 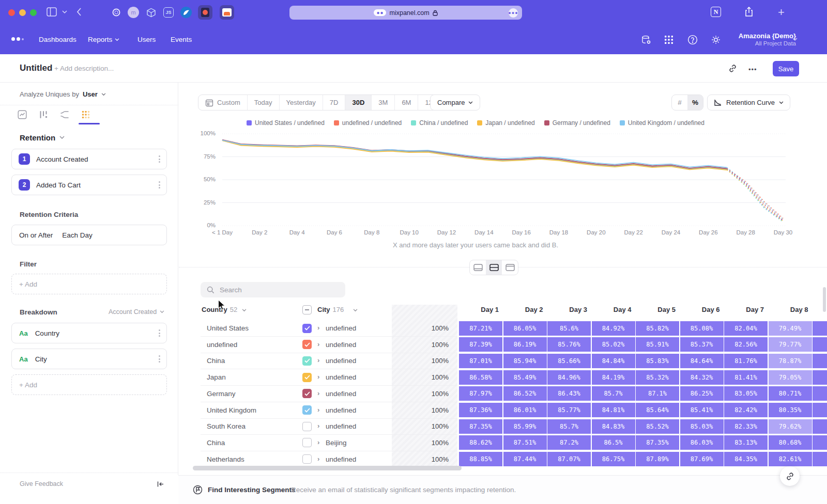 I want to click on retention-value-cell: 85.83%, so click(x=657, y=361).